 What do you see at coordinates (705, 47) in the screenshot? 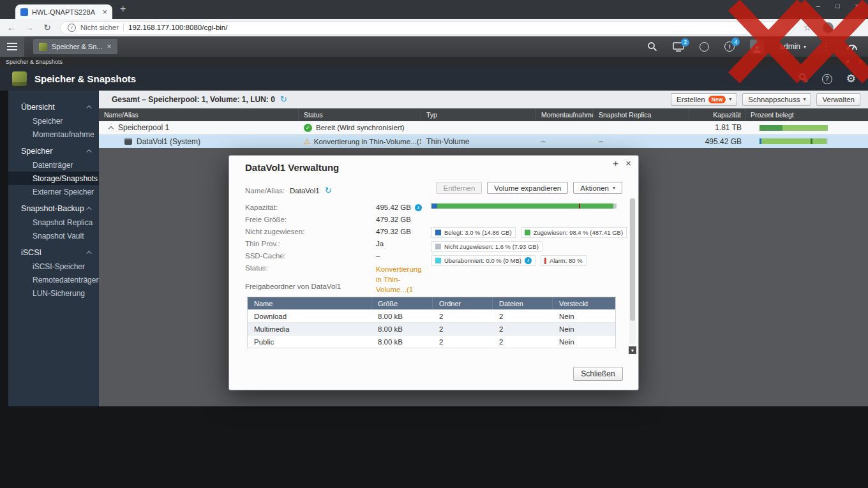
I see `background-tasks-icon` at bounding box center [705, 47].